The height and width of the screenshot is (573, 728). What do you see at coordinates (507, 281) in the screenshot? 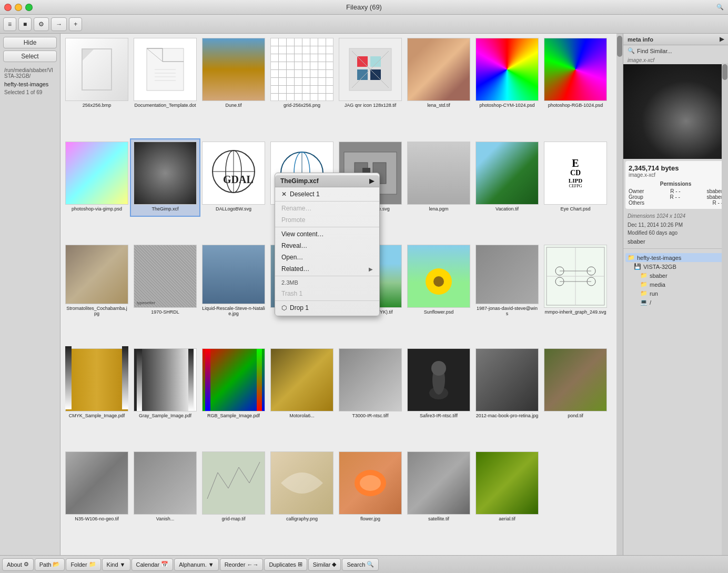
I see `list-item: 1987-jonas-david-steve@wins` at bounding box center [507, 281].